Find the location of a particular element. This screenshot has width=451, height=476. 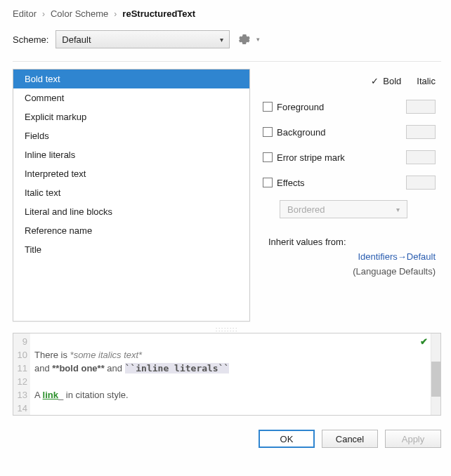

list-item: Italic text is located at coordinates (131, 192).